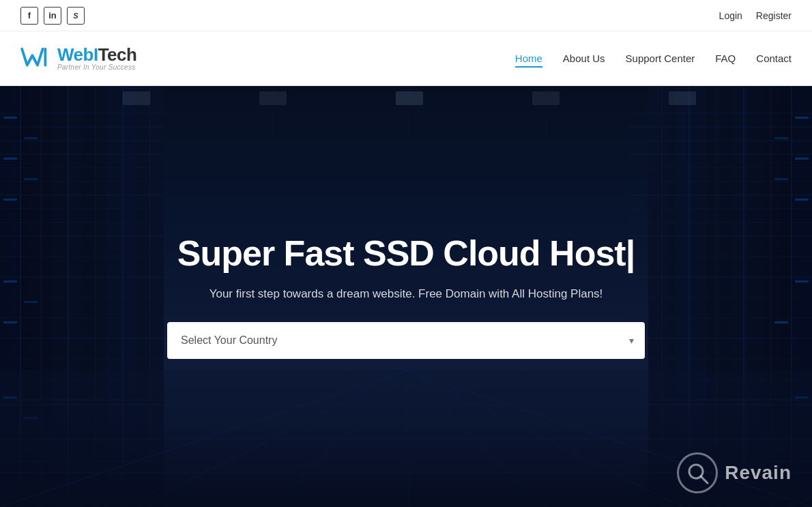  I want to click on top-auth: Login Register, so click(755, 16).